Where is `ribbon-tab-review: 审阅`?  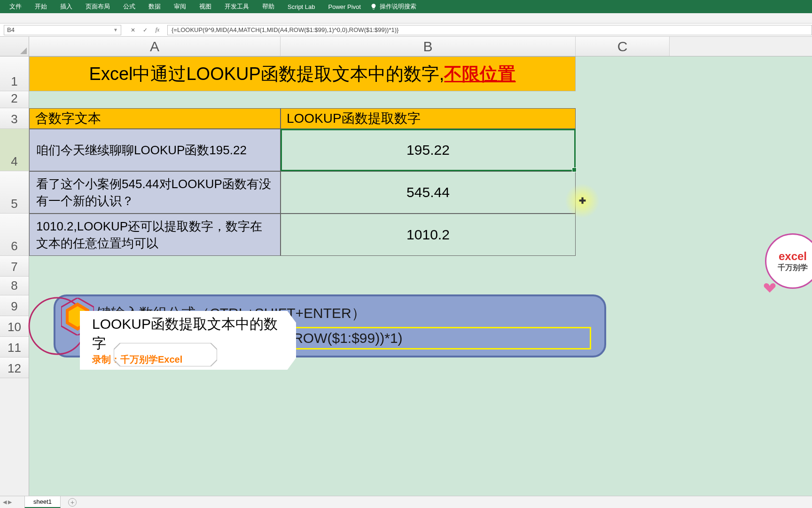
ribbon-tab-review: 审阅 is located at coordinates (180, 7).